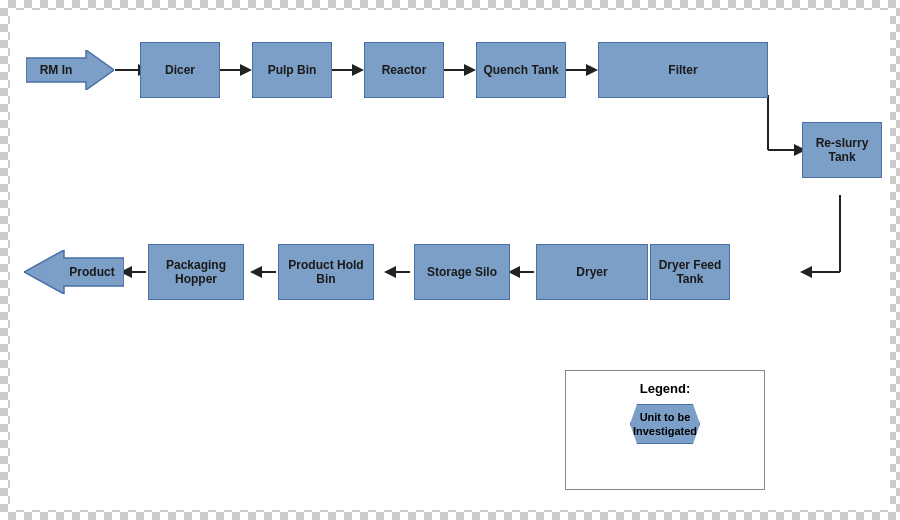 The width and height of the screenshot is (900, 520). I want to click on dicer-box: Dicer, so click(180, 70).